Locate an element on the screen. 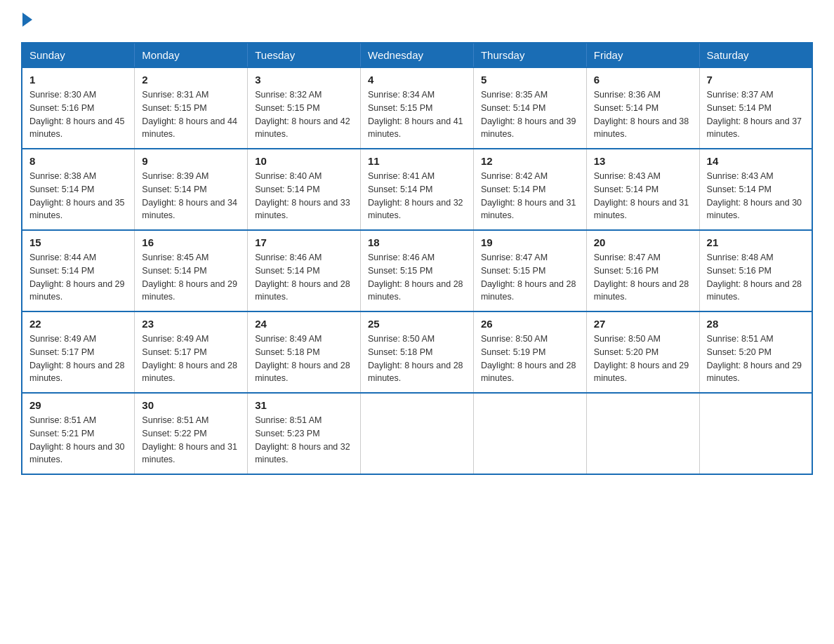  calendar-day-cell: 17Sunrise: 8:46 AMSunset: 5:14 PMDayligh… is located at coordinates (305, 271).